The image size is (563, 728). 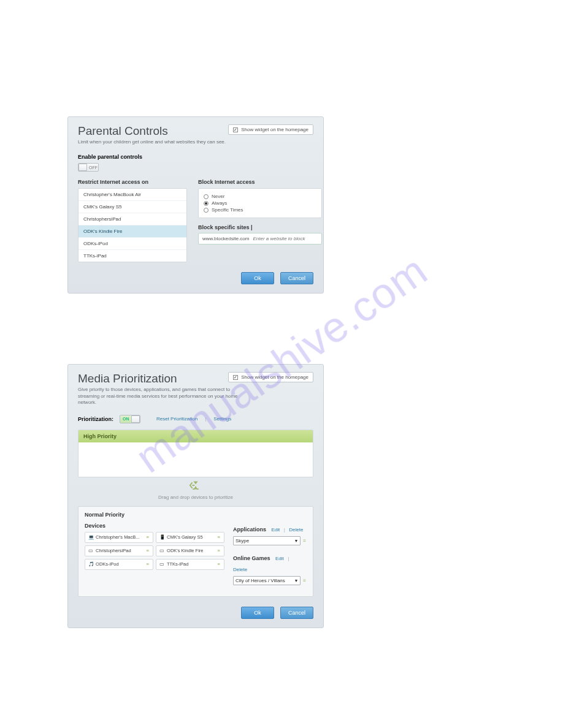 I want to click on devices-section-label: Devices, so click(x=155, y=526).